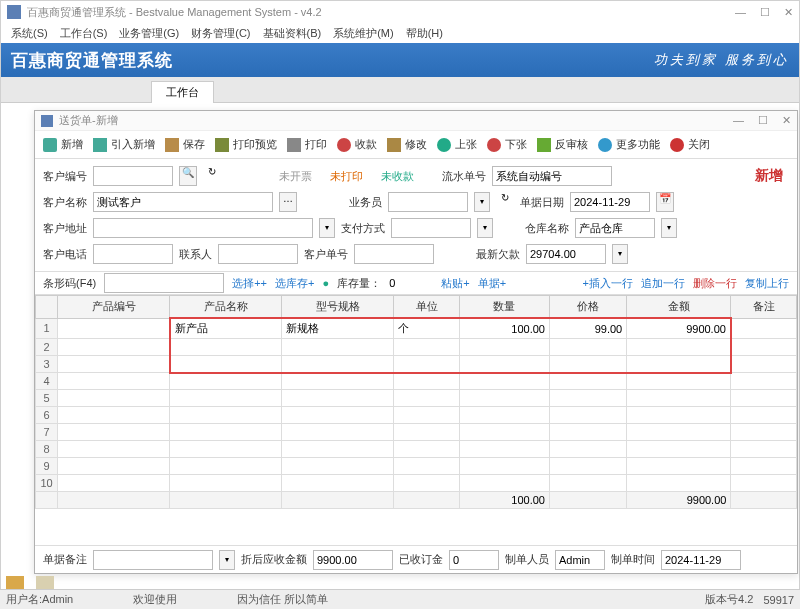  I want to click on table-row: 8, so click(416, 450).